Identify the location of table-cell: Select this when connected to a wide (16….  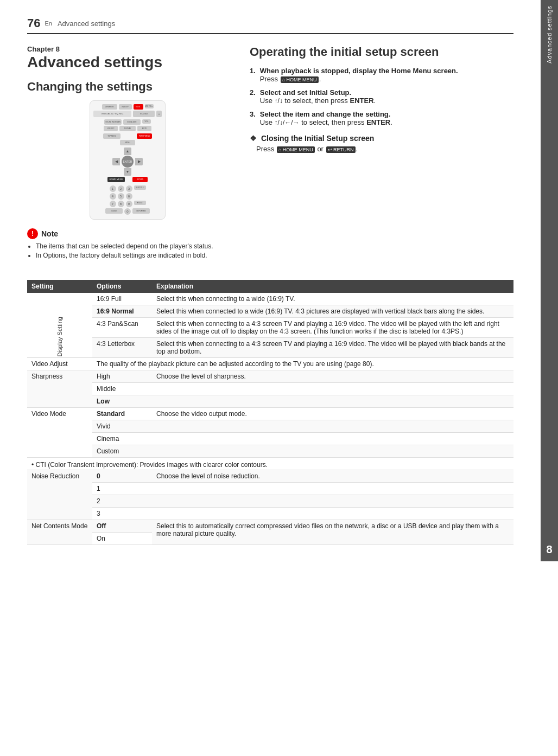
(333, 311).